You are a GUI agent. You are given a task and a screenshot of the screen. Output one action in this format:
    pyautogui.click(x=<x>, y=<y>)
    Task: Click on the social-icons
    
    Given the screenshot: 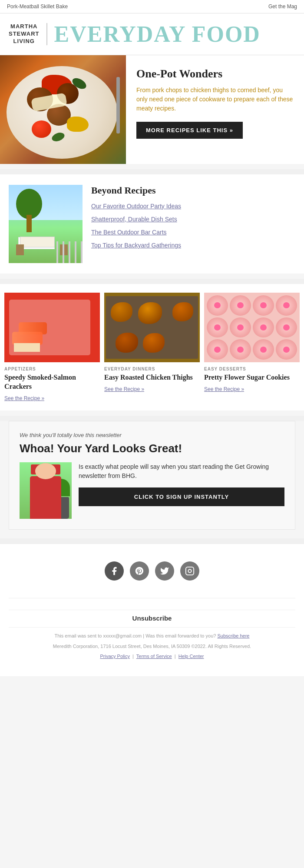 What is the action you would take?
    pyautogui.click(x=152, y=571)
    